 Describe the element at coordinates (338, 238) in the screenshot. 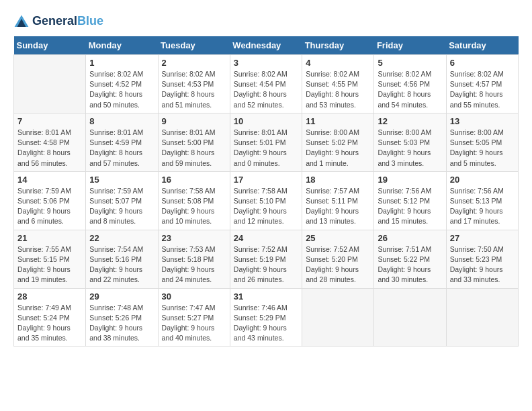

I see `day-number: 25` at that location.